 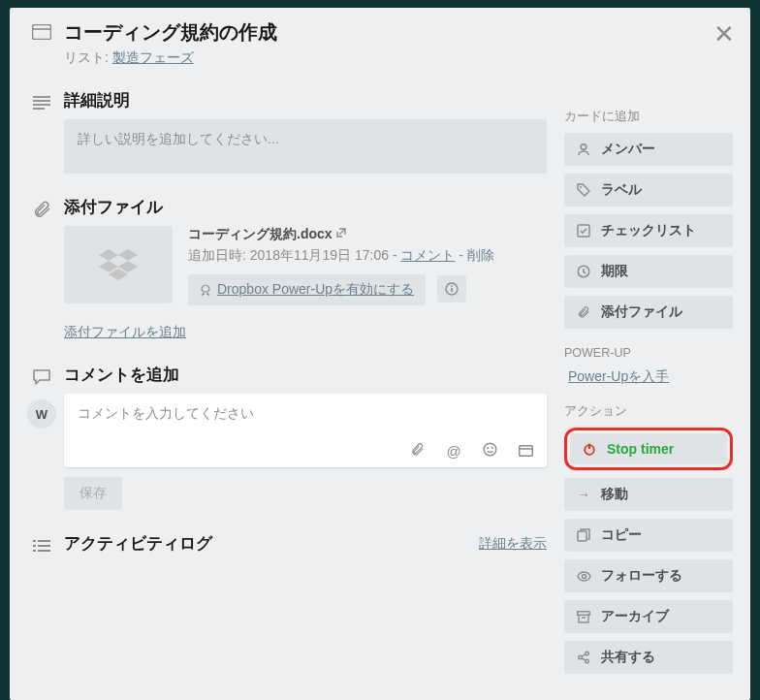 I want to click on person-icon, so click(x=584, y=149).